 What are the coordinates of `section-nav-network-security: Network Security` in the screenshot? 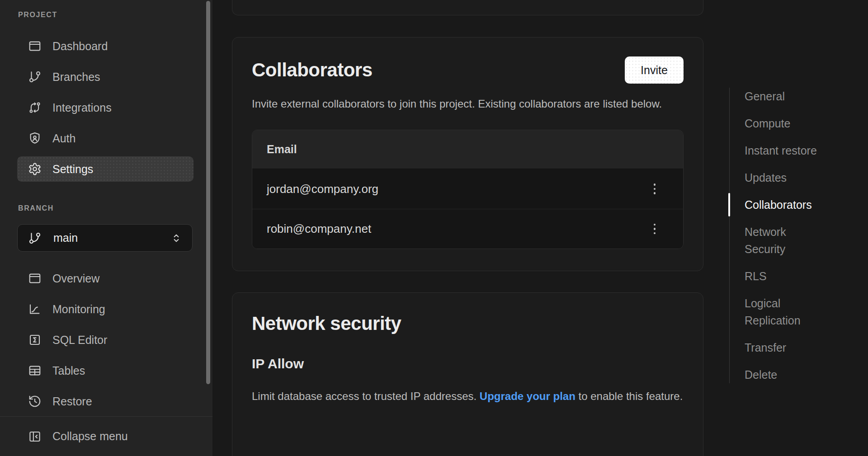 It's located at (785, 240).